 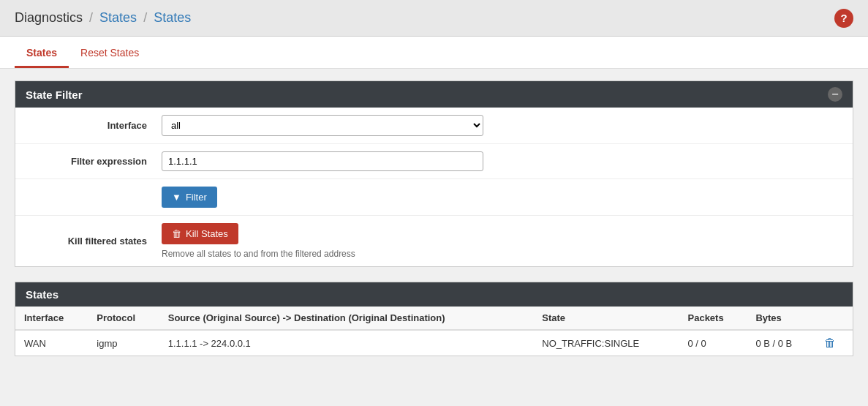 I want to click on breadcrumb-sep1: /, so click(x=93, y=18).